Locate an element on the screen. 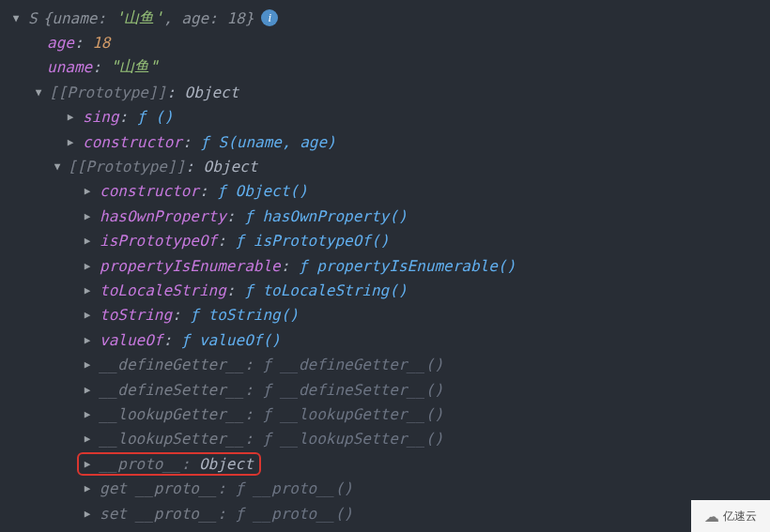 This screenshot has height=532, width=770. preview-age-val: 18 is located at coordinates (235, 19).